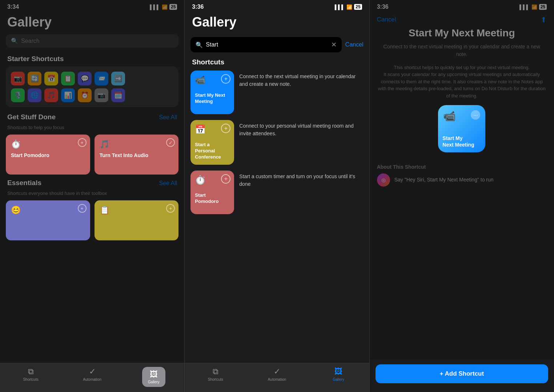  What do you see at coordinates (387, 20) in the screenshot?
I see `detail-cancel-btn: Cancel` at bounding box center [387, 20].